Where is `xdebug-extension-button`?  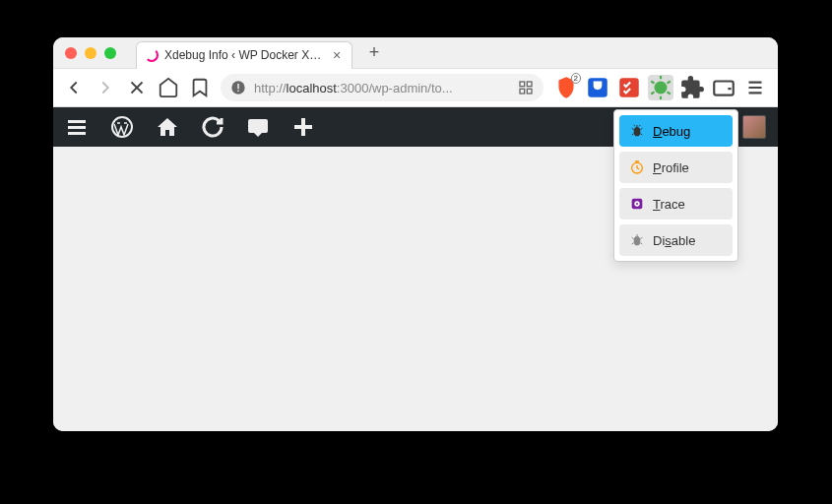 xdebug-extension-button is located at coordinates (661, 88).